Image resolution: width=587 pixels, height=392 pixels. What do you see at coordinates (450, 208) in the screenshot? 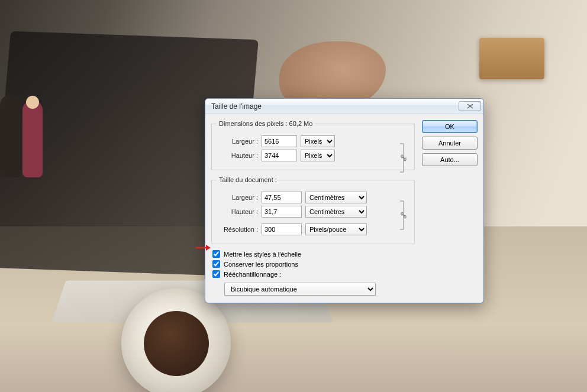
I see `right-column: OK Annuler Auto...` at bounding box center [450, 208].